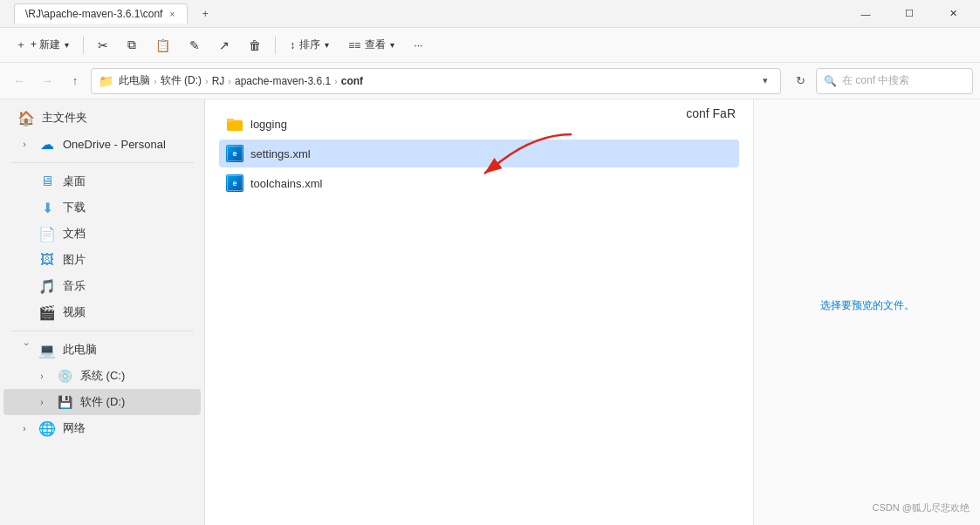 This screenshot has height=525, width=980. Describe the element at coordinates (172, 14) in the screenshot. I see `tab-close-button: ×` at that location.